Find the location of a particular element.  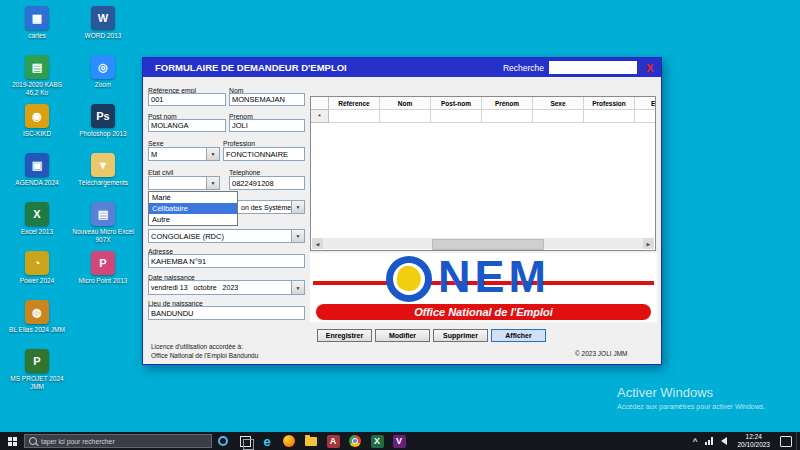

column-header-profession: Profession is located at coordinates (610, 104).